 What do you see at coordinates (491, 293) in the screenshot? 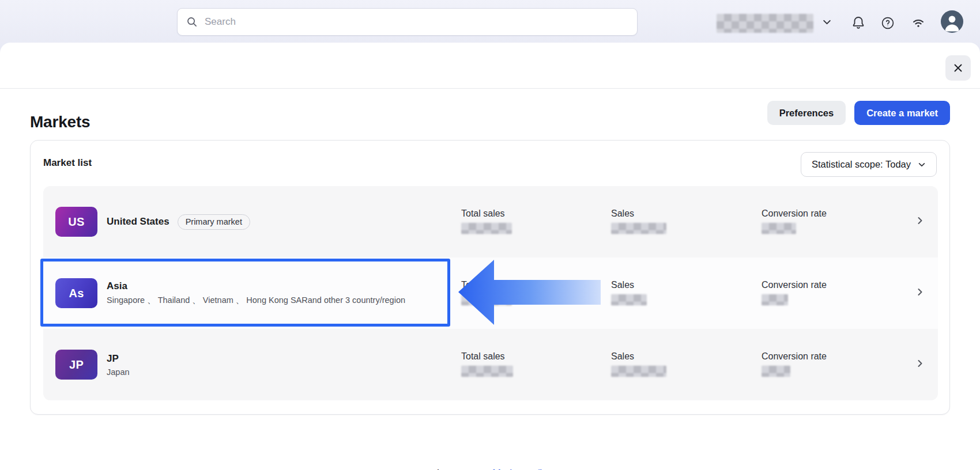
I see `market-row-asia: As Asia Singapore 、 Thailand 、 Vietnam 、…` at bounding box center [491, 293].